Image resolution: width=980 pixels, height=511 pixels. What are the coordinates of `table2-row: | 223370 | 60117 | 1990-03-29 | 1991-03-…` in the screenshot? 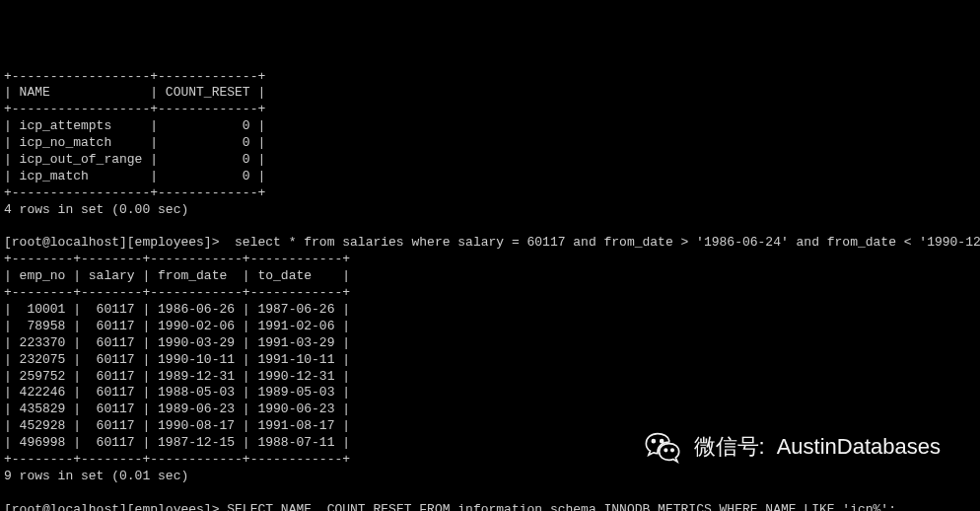 It's located at (177, 343).